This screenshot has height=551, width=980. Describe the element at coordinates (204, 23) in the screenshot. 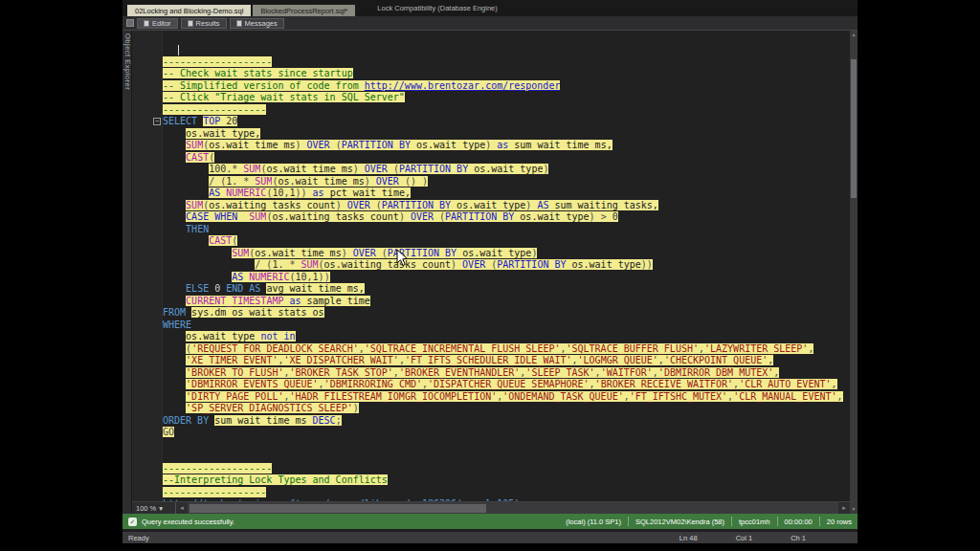

I see `tab-results: Results` at that location.